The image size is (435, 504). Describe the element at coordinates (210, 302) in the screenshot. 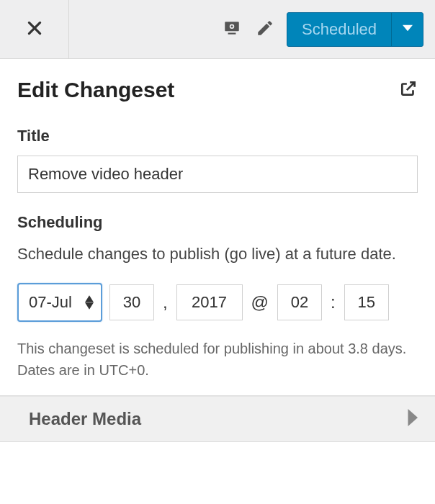

I see `year-input` at that location.